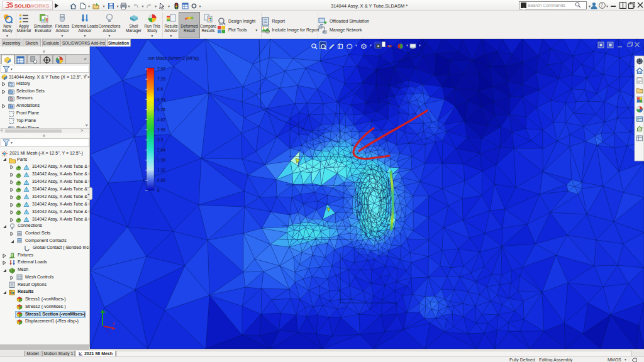  I want to click on svg-text: 7.26, so click(161, 79).